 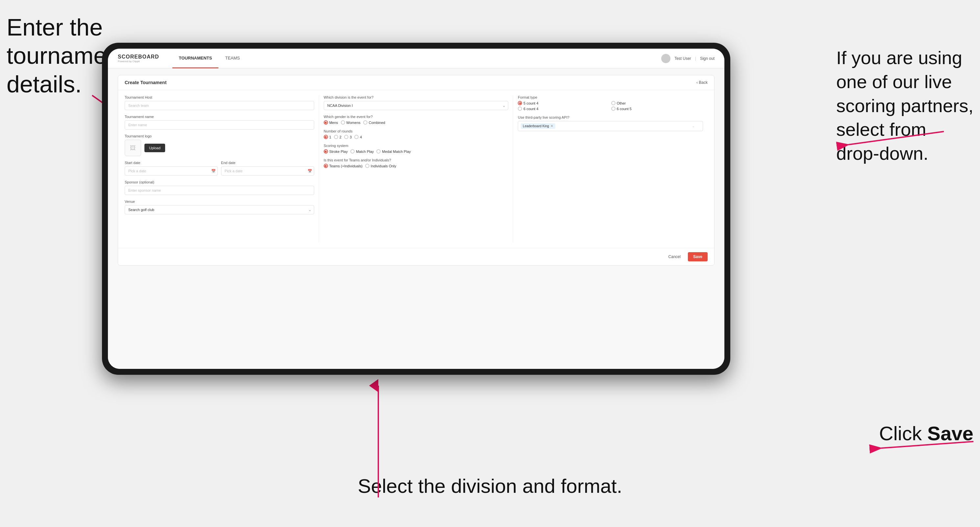 What do you see at coordinates (610, 126) in the screenshot?
I see `live-scoring-input: Leaderboard King ✕ ⌄` at bounding box center [610, 126].